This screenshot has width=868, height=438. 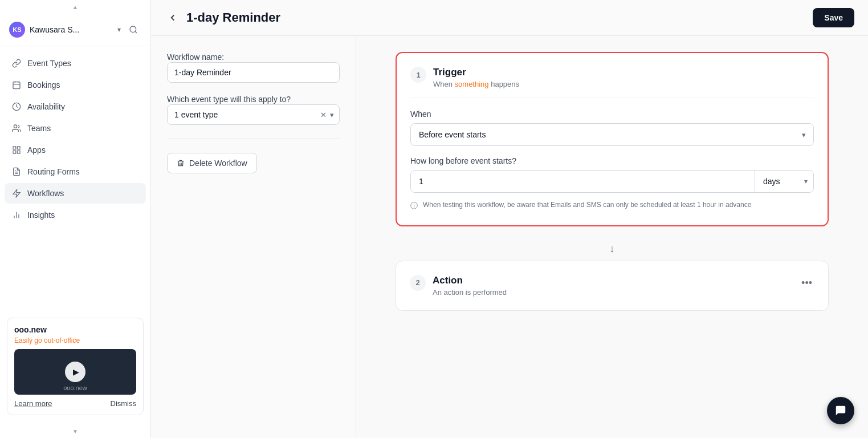 I want to click on chat-bubble, so click(x=841, y=411).